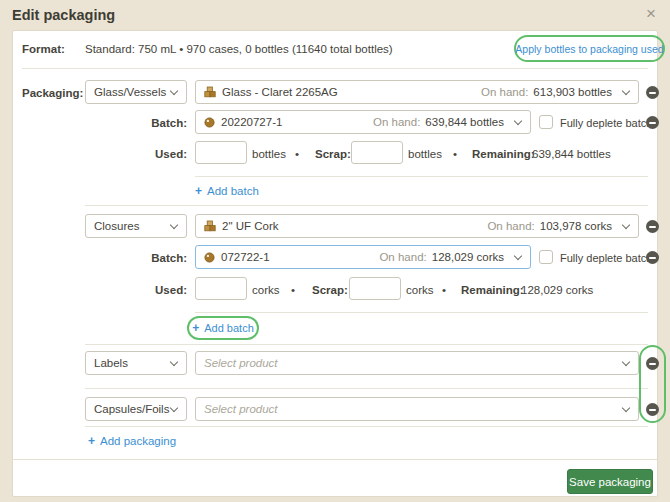  What do you see at coordinates (130, 92) in the screenshot?
I see `packaging-type-value: Glass/Vessels` at bounding box center [130, 92].